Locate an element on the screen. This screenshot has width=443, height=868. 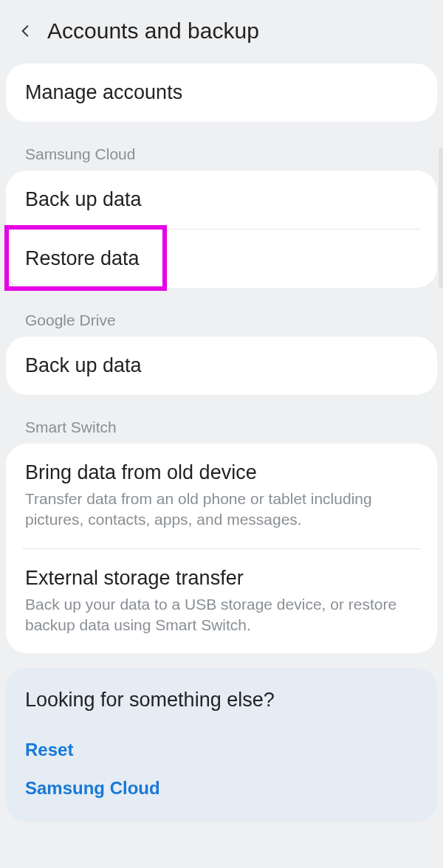
gdrive-backup-row: Back up data is located at coordinates (222, 366).